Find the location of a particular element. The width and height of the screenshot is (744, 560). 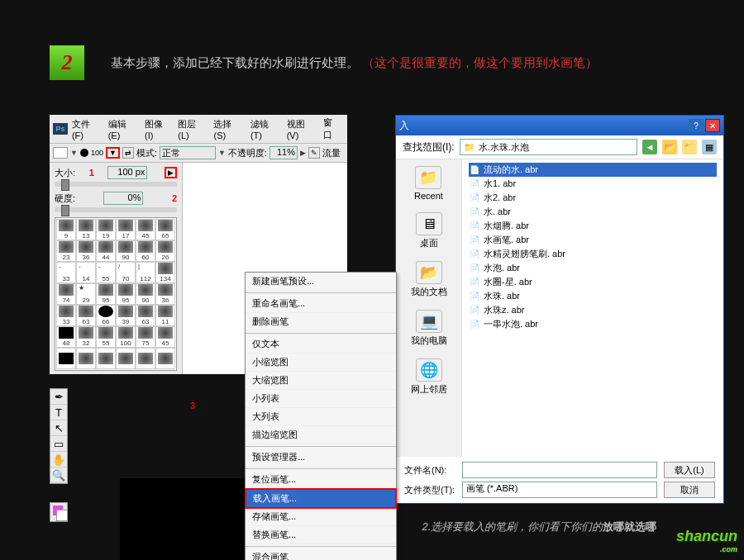

menu-filter: 滤镜(T) is located at coordinates (265, 129).